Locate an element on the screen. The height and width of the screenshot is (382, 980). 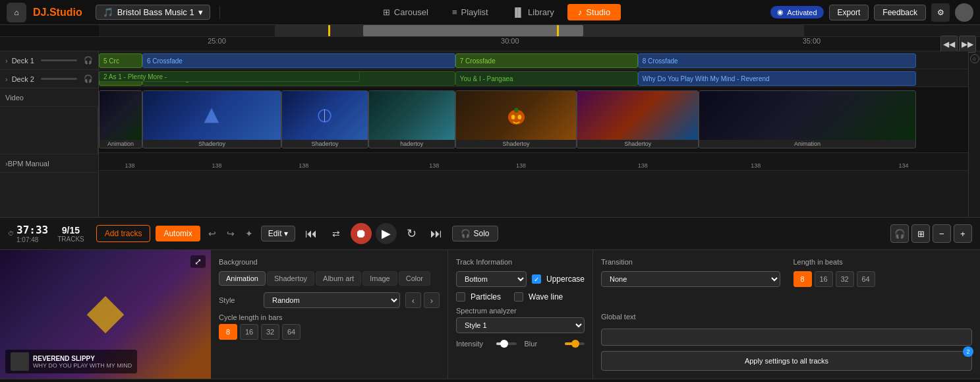
style-select: Random is located at coordinates (332, 300).